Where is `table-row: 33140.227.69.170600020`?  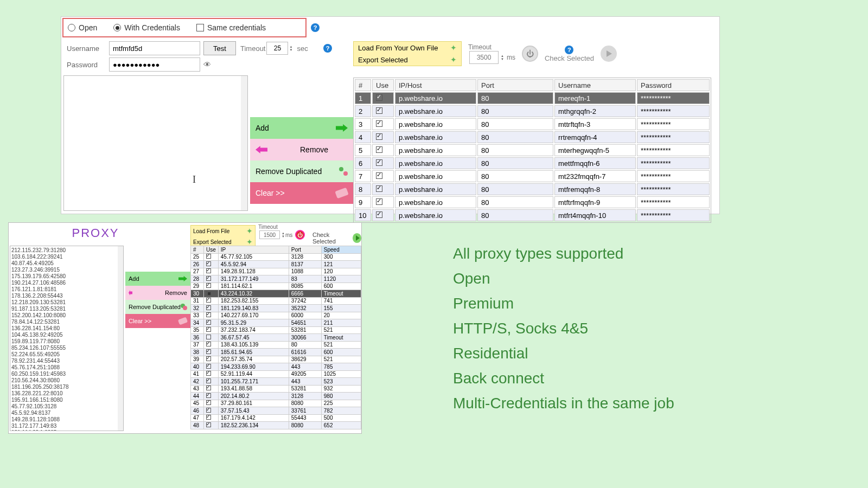
table-row: 33140.227.69.170600020 is located at coordinates (276, 316).